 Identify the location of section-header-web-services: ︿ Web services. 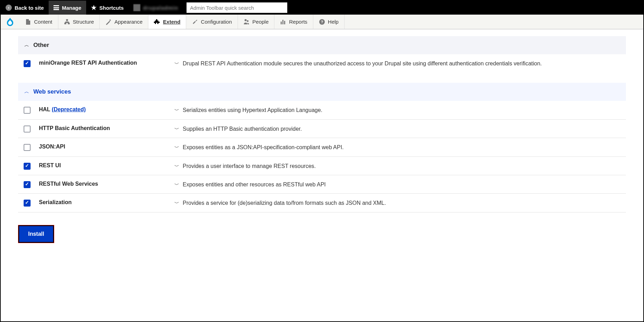
(322, 92).